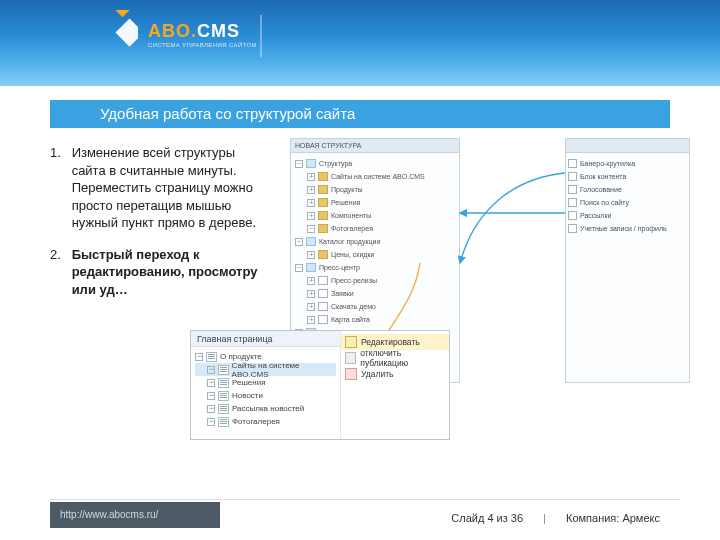 Image resolution: width=720 pixels, height=540 pixels. What do you see at coordinates (284, 370) in the screenshot?
I see `popup-tree-label: Сайты на системе ABO.CMS` at bounding box center [284, 370].